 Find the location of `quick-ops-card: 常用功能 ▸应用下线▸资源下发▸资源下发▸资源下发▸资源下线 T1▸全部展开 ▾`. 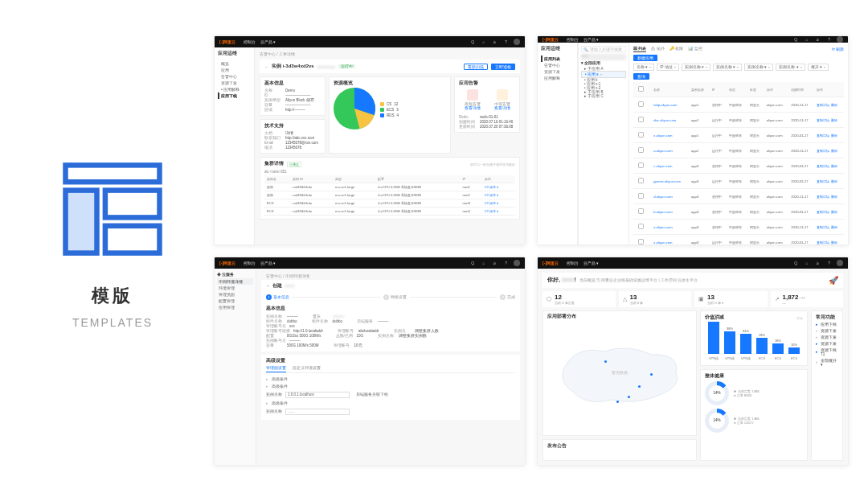

quick-ops-card: 常用功能 ▸应用下线▸资源下发▸资源下发▸资源下发▸资源下线 T1▸全部展开 ▾ is located at coordinates (827, 386).